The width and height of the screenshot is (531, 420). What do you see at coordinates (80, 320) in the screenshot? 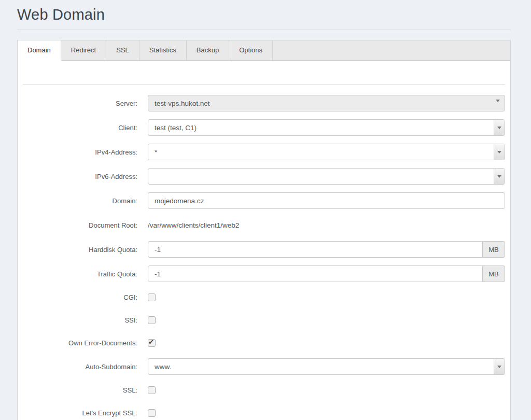
I see `ssi-label: SSI:` at bounding box center [80, 320].